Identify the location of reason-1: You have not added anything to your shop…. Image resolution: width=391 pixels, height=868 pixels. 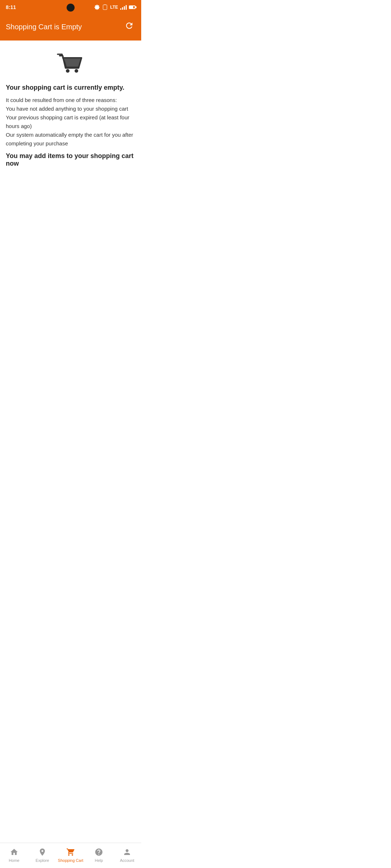
(71, 109).